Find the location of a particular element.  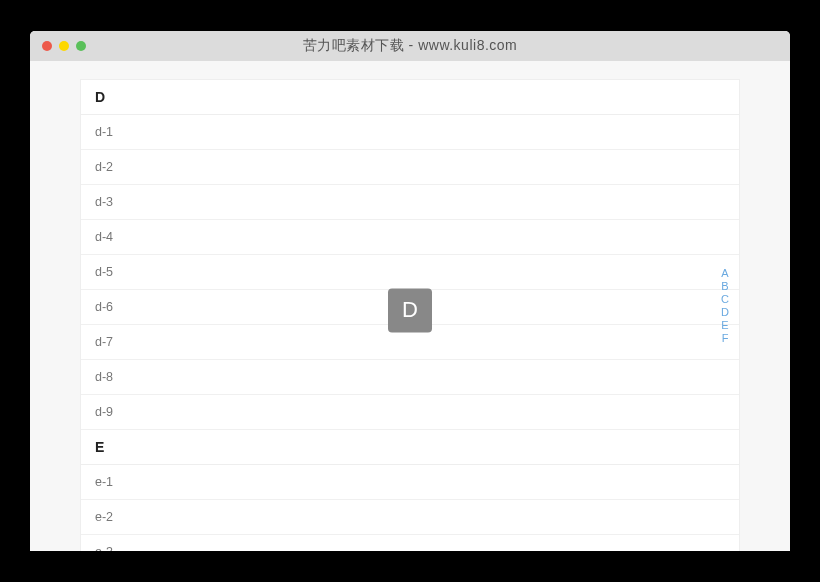

maximize-icon is located at coordinates (81, 46).